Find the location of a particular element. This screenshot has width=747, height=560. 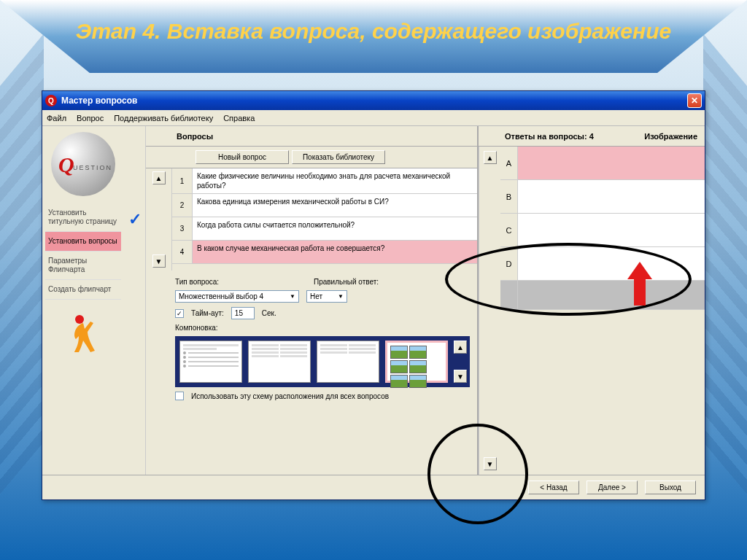

questions-up-button: ▲ is located at coordinates (159, 178).